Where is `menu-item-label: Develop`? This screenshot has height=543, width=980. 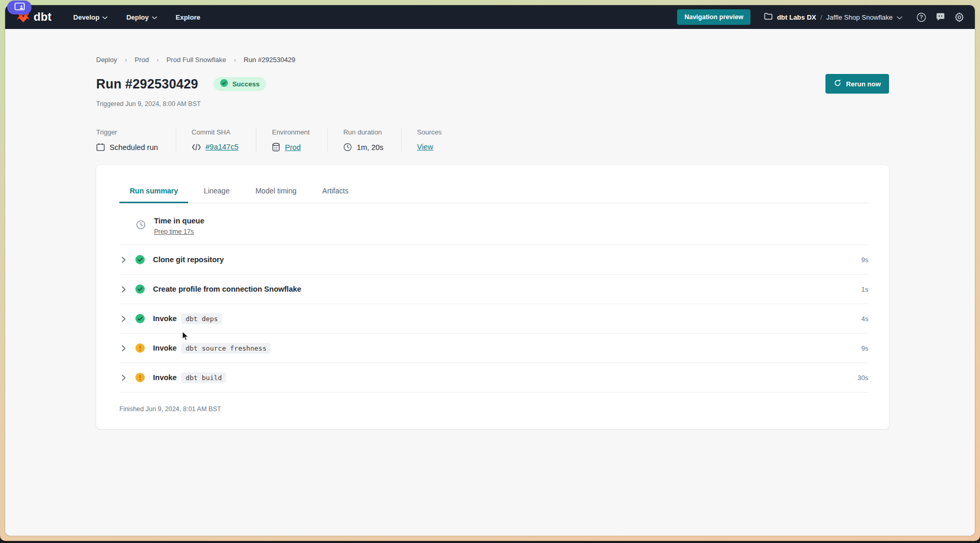
menu-item-label: Develop is located at coordinates (87, 18).